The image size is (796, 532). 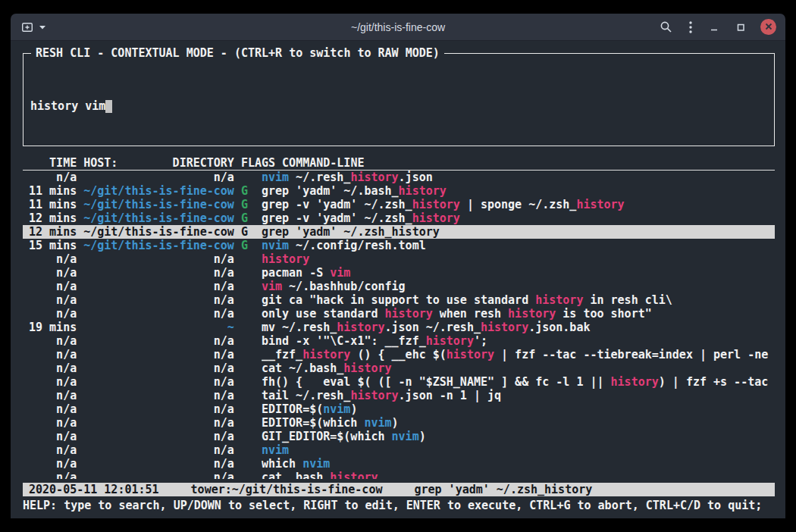 I want to click on table-row: 11 mins~/git/this-is-fine-cowGgrep -v 'y…, so click(x=399, y=205).